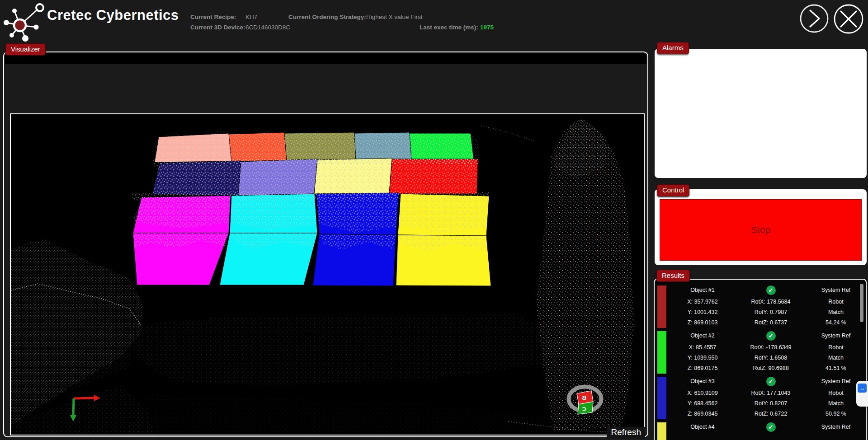 Image resolution: width=868 pixels, height=440 pixels. I want to click on stop-button: Stop, so click(760, 230).